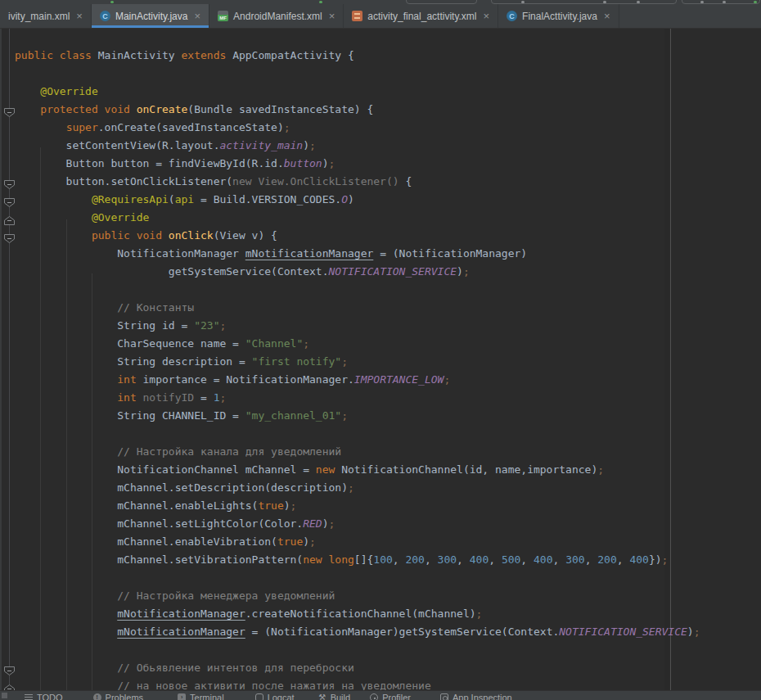 The height and width of the screenshot is (700, 761). Describe the element at coordinates (358, 326) in the screenshot. I see `code-line-16: String id = "23";` at that location.